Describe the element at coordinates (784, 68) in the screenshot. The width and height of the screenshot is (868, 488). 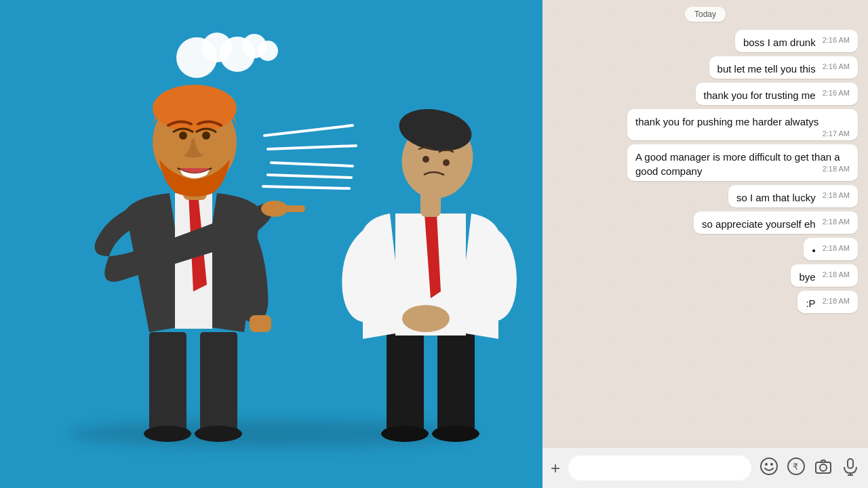
I see `message-bubble: but let me tell you this 2:16 AM` at that location.